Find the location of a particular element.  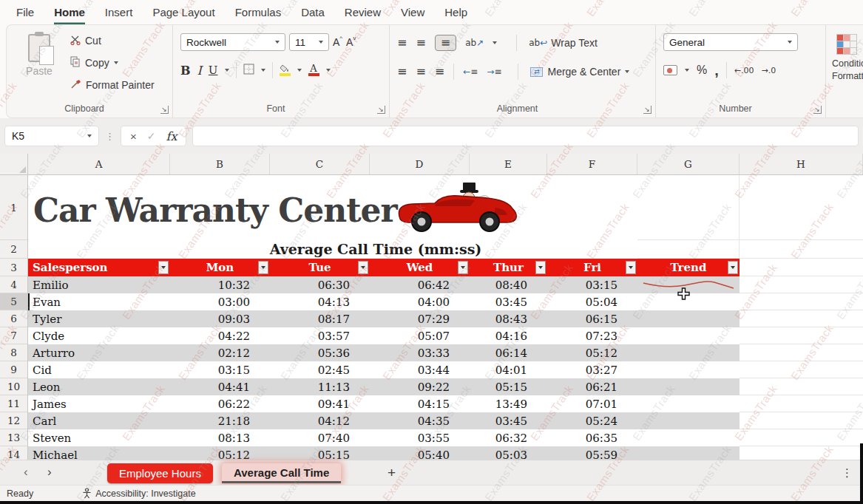

merge-center-dropdown-icon is located at coordinates (627, 72).